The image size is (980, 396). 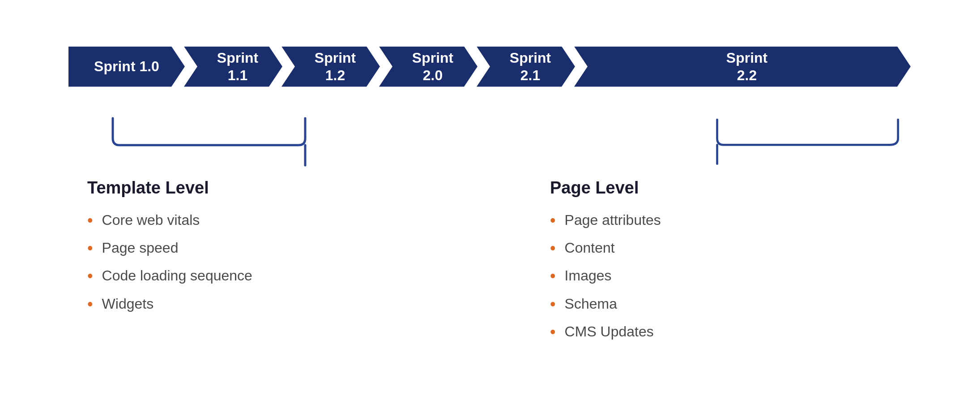 I want to click on sprint-2-1: Sprint 2.1, so click(x=526, y=67).